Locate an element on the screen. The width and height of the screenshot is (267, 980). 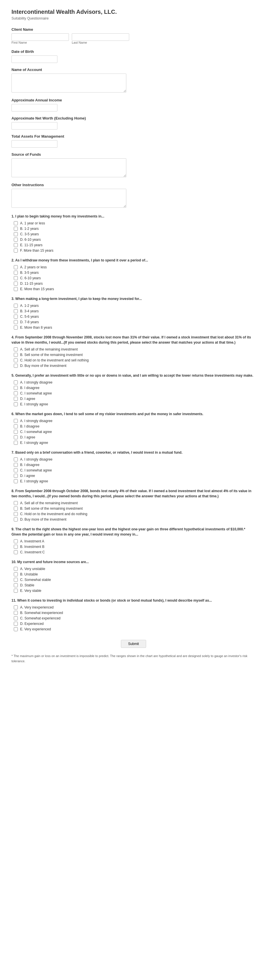
option-row: D. 7-8 years is located at coordinates (134, 322).